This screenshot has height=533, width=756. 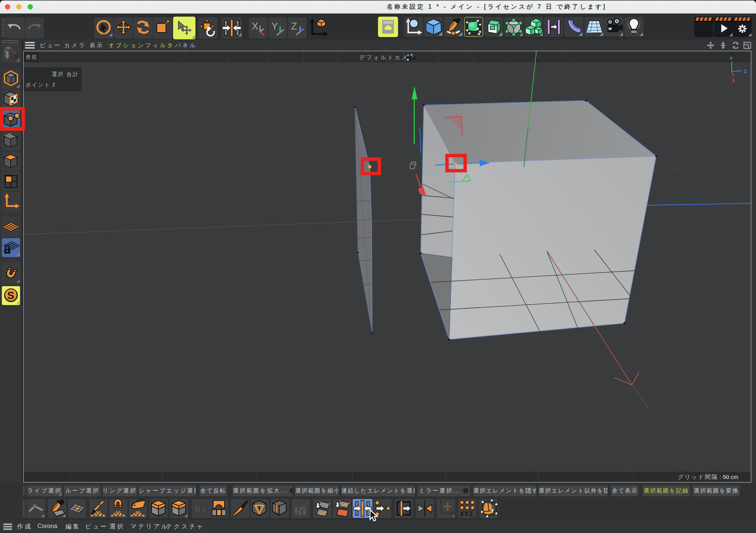 I want to click on svg-text: グリッド間隔 : 50 cm, so click(x=708, y=477).